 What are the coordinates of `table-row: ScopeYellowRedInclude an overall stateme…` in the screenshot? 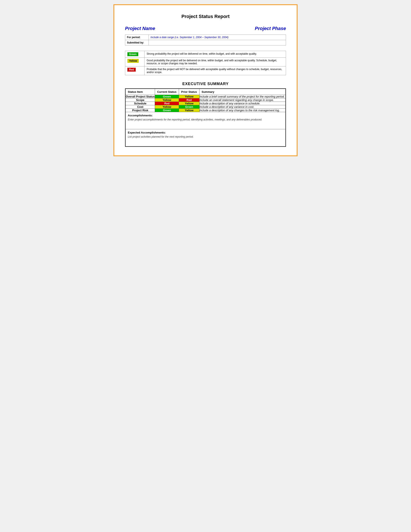 It's located at (206, 100).